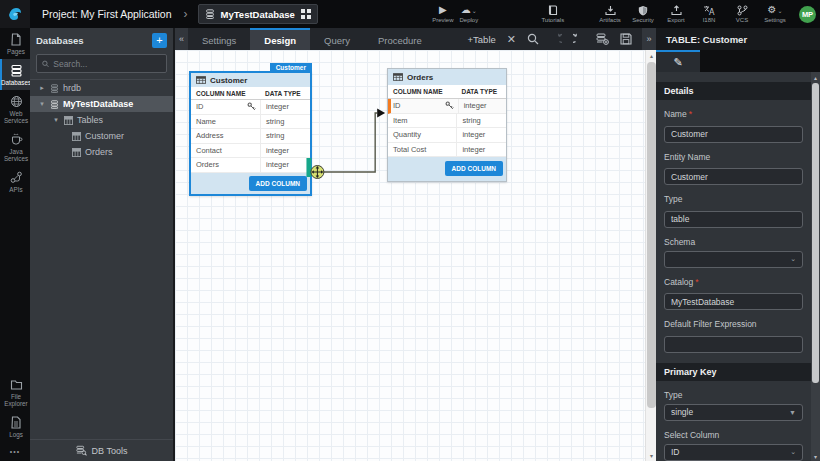  What do you see at coordinates (447, 92) in the screenshot?
I see `column-headers: COLUMN NAME DATA TYPE` at bounding box center [447, 92].